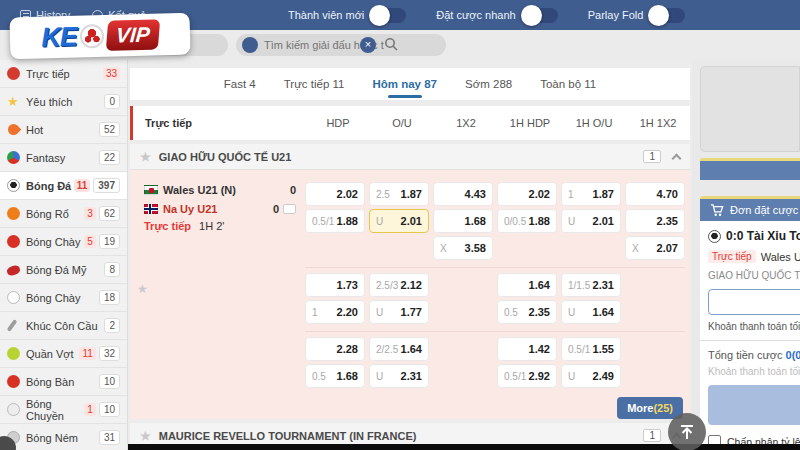  I want to click on sidebar-item-bong-nem: Bóng Ném31, so click(64, 437).